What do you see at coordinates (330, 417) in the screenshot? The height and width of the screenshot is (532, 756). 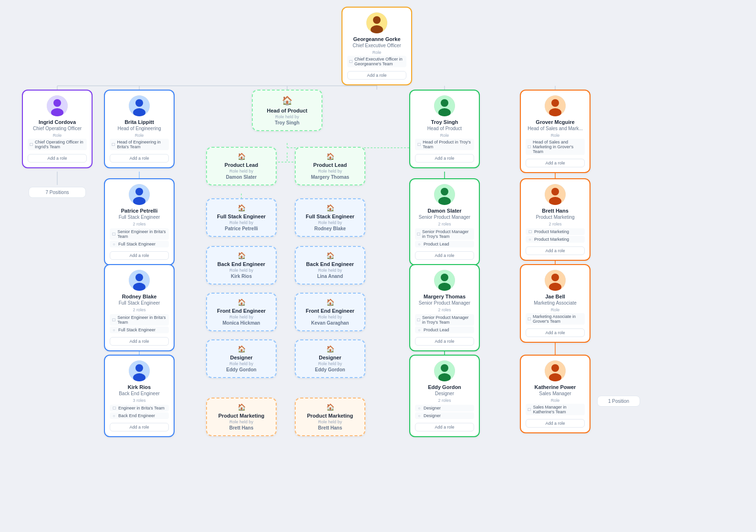 I see `pm2-role-card: 🏠 Product Marketing Role held by Brett H…` at bounding box center [330, 417].